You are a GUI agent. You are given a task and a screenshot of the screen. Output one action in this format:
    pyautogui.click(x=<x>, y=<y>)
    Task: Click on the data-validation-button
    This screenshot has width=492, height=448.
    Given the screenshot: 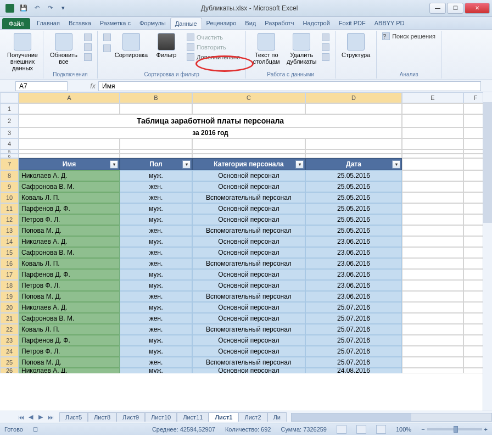 What is the action you would take?
    pyautogui.click(x=326, y=37)
    